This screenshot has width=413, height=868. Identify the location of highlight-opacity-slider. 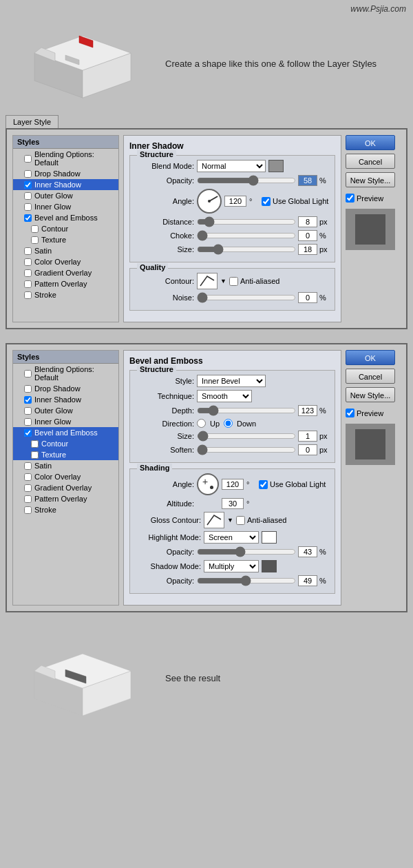
(246, 552).